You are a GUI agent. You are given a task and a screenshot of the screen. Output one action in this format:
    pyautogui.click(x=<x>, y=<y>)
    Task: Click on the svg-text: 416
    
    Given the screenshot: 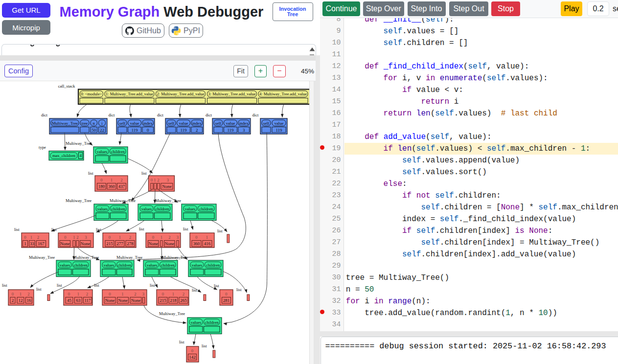 What is the action you would take?
    pyautogui.click(x=207, y=244)
    